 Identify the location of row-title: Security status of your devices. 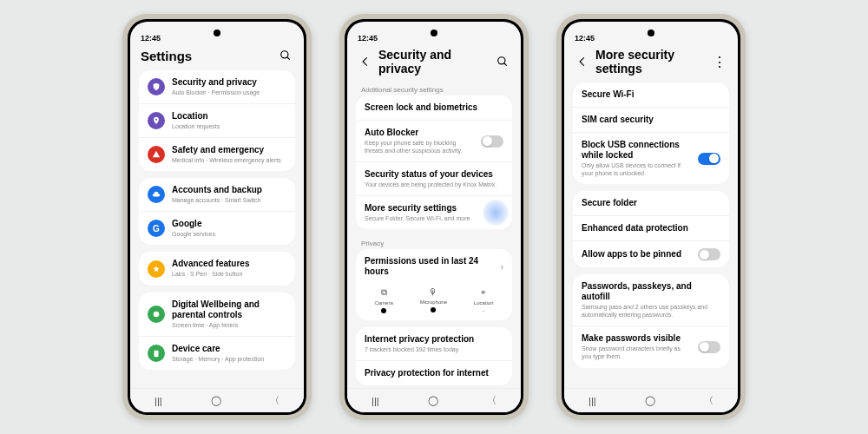
(434, 174).